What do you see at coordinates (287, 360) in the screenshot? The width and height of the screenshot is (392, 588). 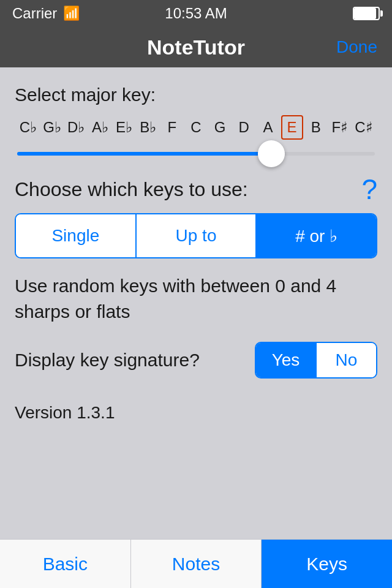 I see `yes-button: Yes` at bounding box center [287, 360].